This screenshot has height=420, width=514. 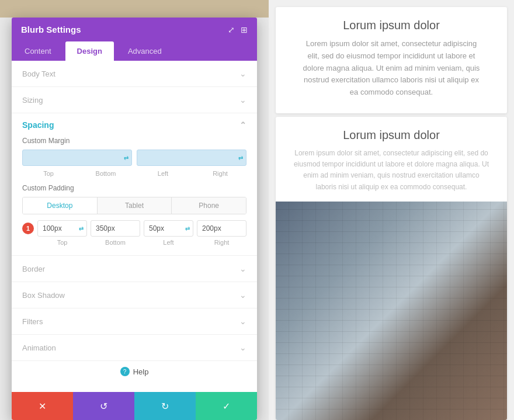 What do you see at coordinates (77, 158) in the screenshot?
I see `margin-top-bottom-input` at bounding box center [77, 158].